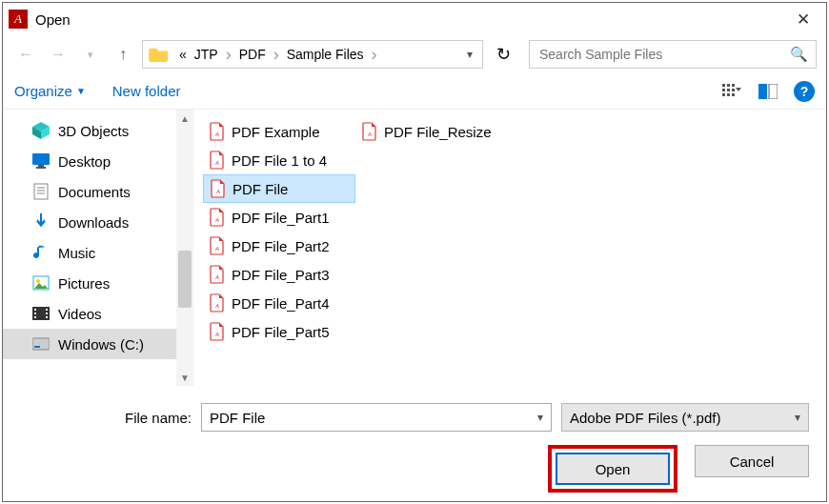 Image resolution: width=829 pixels, height=504 pixels. I want to click on cancel-button: Cancel, so click(752, 461).